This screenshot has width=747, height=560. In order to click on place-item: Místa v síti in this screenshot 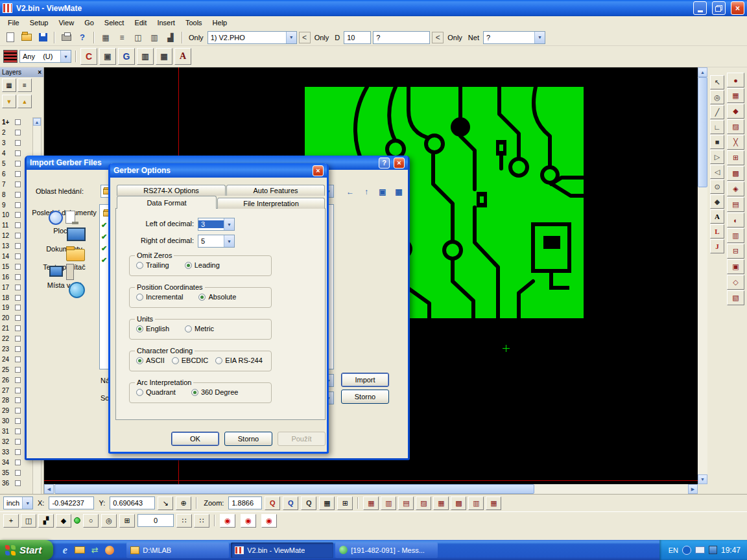, I will do `click(64, 285)`.